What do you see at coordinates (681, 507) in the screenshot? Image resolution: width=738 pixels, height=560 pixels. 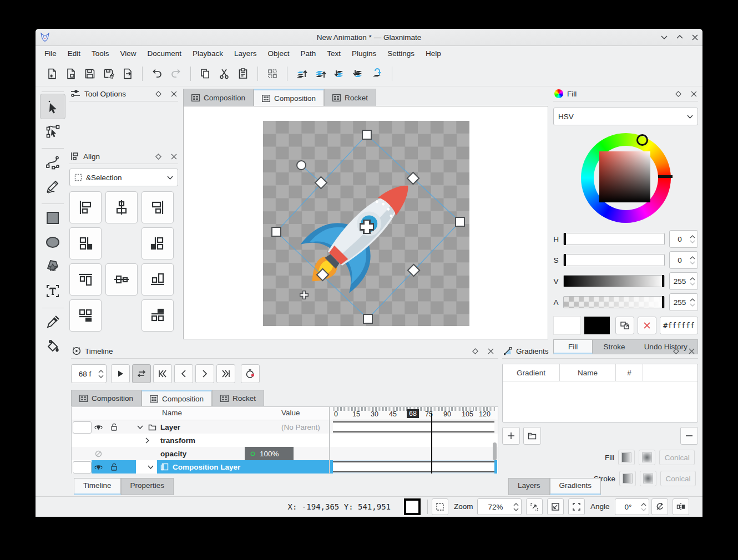 I see `flip-view-button` at bounding box center [681, 507].